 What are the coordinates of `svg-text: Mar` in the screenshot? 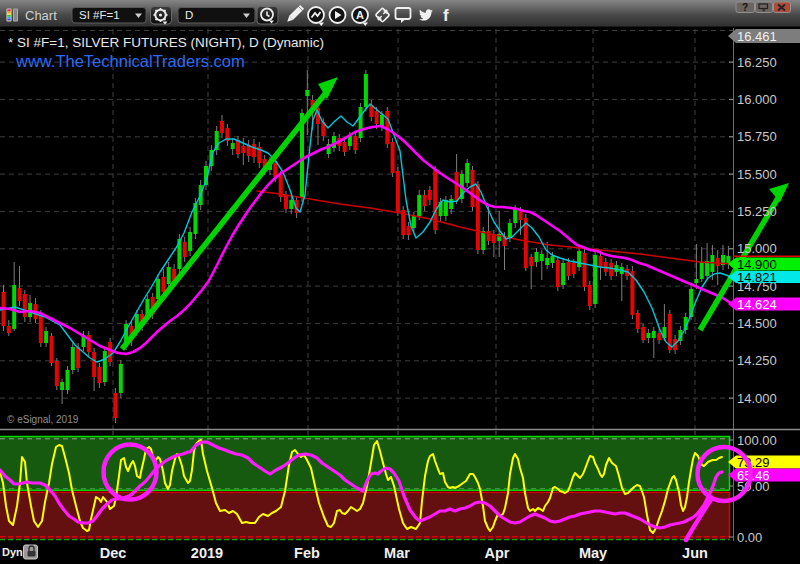 It's located at (397, 553).